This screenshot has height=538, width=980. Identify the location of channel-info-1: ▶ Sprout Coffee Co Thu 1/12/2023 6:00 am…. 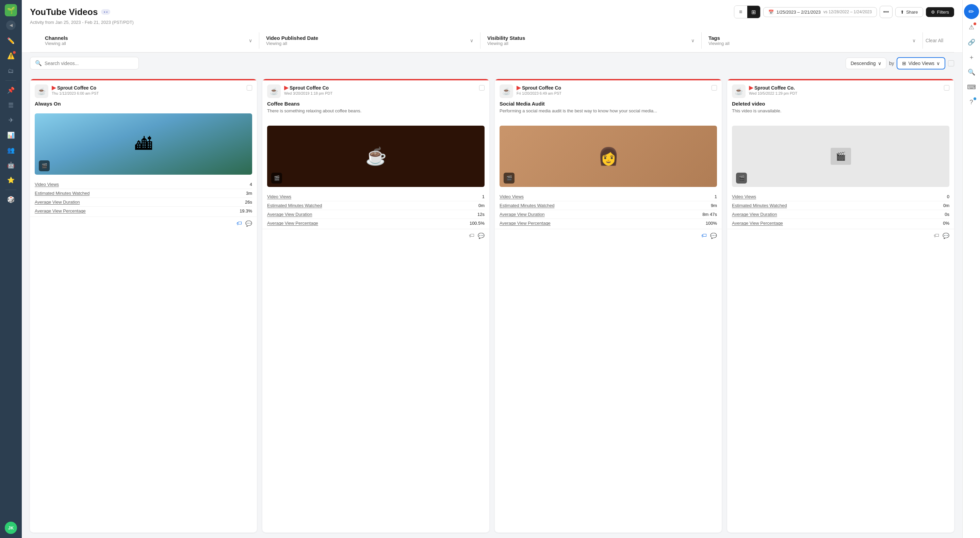
(148, 90).